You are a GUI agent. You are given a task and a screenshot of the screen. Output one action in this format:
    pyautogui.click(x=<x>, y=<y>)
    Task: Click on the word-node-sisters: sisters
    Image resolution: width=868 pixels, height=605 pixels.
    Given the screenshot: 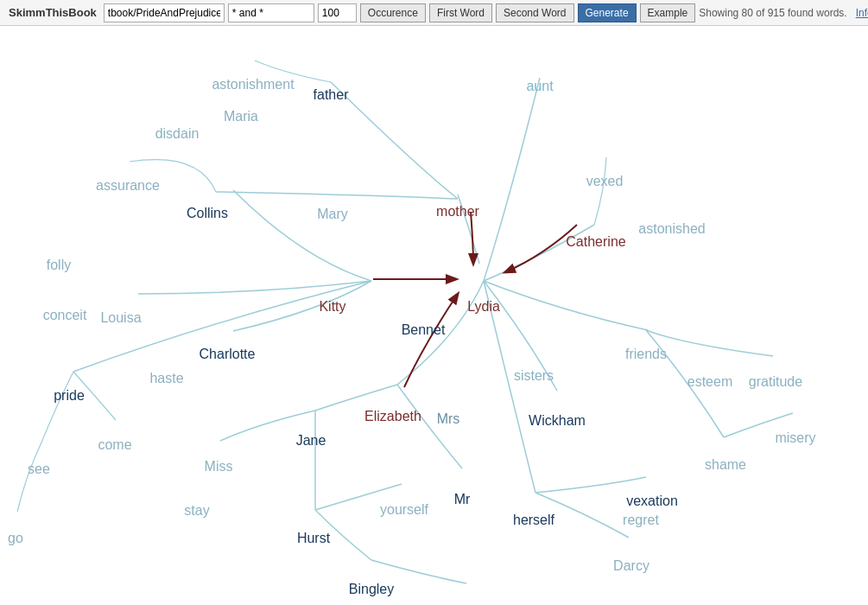 What is the action you would take?
    pyautogui.click(x=534, y=376)
    